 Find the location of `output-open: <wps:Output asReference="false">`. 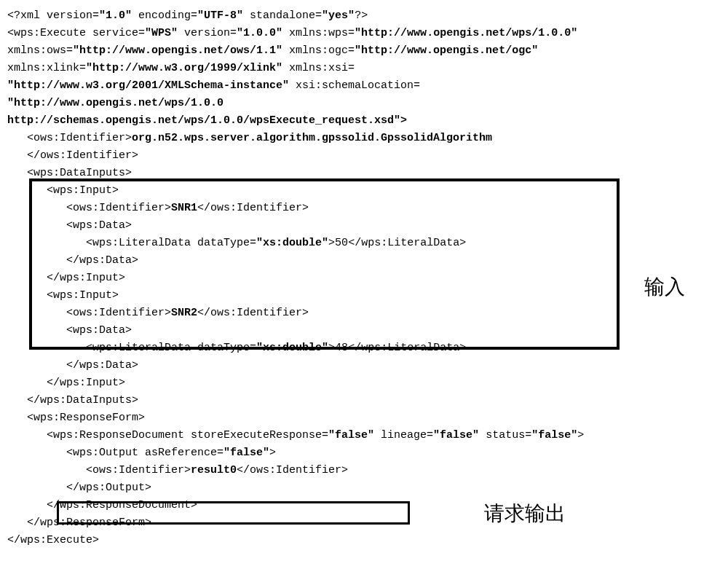

output-open: <wps:Output asReference="false"> is located at coordinates (364, 453).